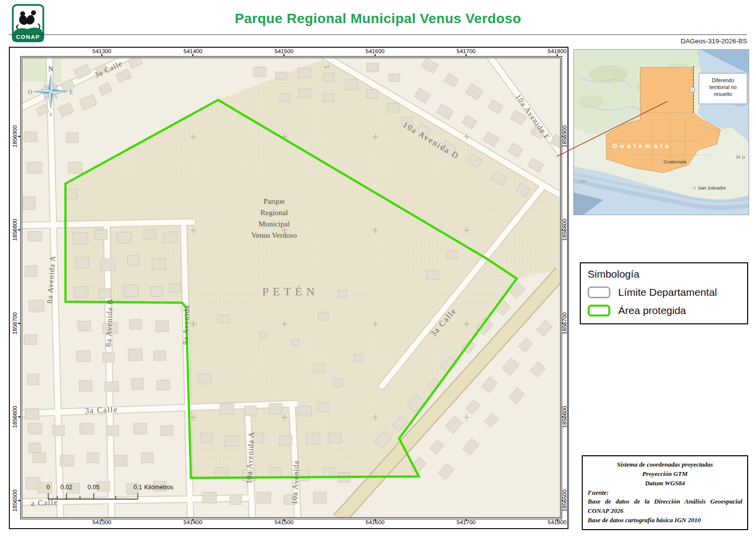  I want to click on header-rule, so click(378, 34).